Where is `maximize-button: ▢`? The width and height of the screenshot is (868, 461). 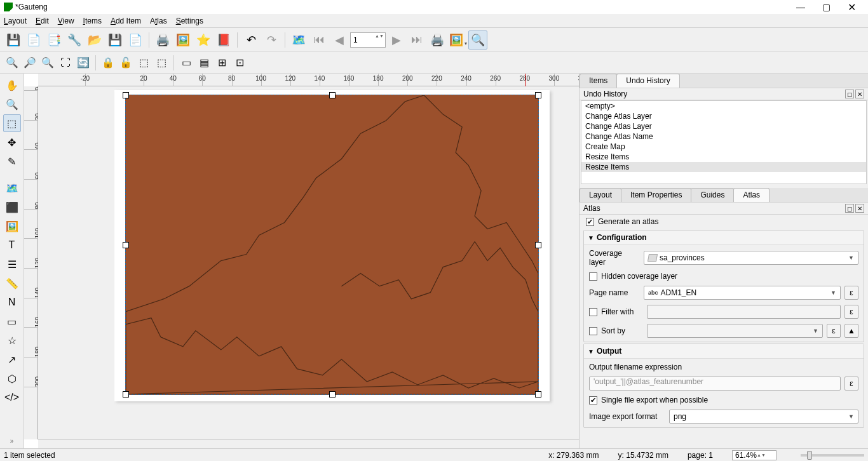
maximize-button: ▢ is located at coordinates (826, 7).